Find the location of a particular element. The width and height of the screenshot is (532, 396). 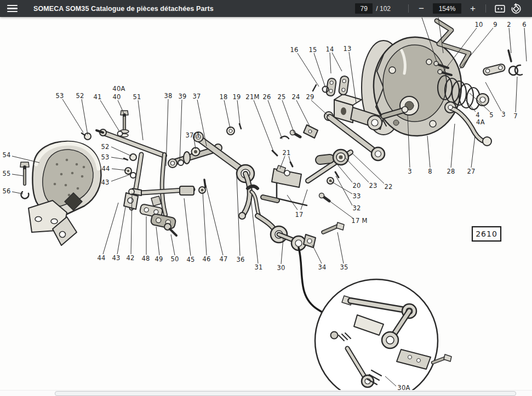

part-label: 28 is located at coordinates (450, 171).